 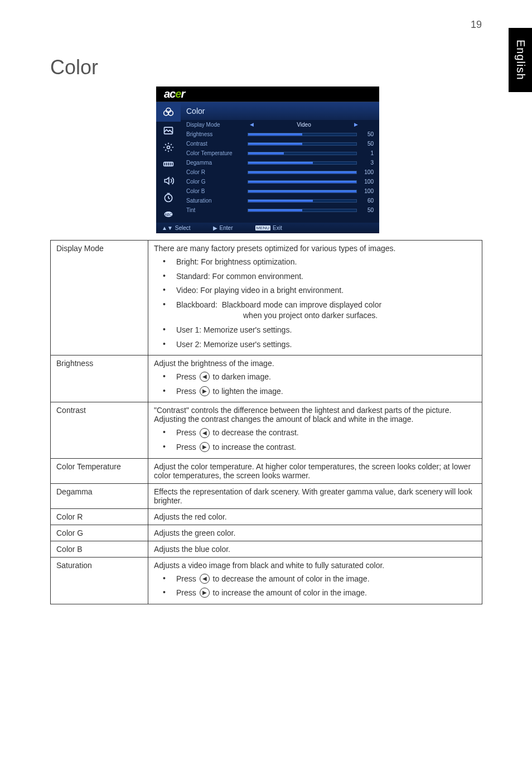 What do you see at coordinates (315, 363) in the screenshot?
I see `brightness-intro: Adjust the brightness of the image.` at bounding box center [315, 363].